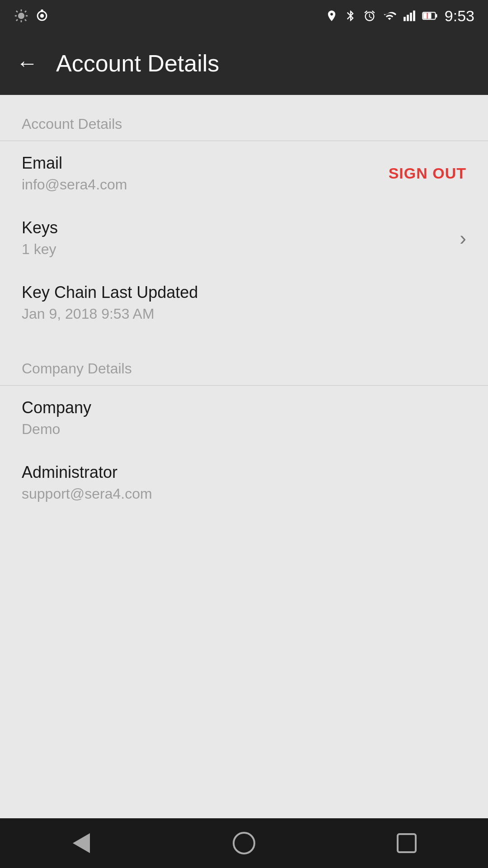 The width and height of the screenshot is (488, 868). I want to click on status-bar: 9:53, so click(244, 16).